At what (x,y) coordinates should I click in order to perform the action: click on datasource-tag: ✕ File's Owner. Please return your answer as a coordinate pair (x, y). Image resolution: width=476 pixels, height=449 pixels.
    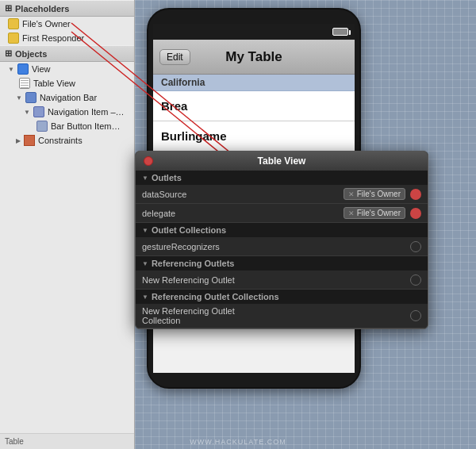
    Looking at the image, I should click on (374, 194).